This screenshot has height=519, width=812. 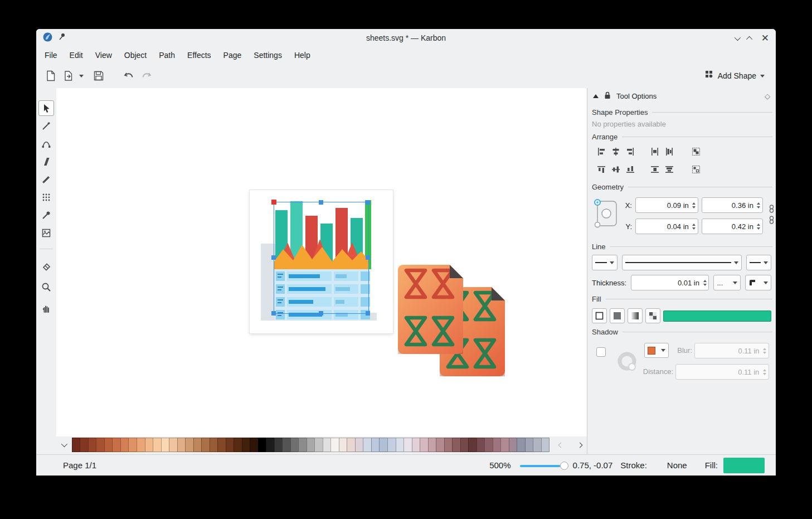 I want to click on start-marker-select, so click(x=605, y=263).